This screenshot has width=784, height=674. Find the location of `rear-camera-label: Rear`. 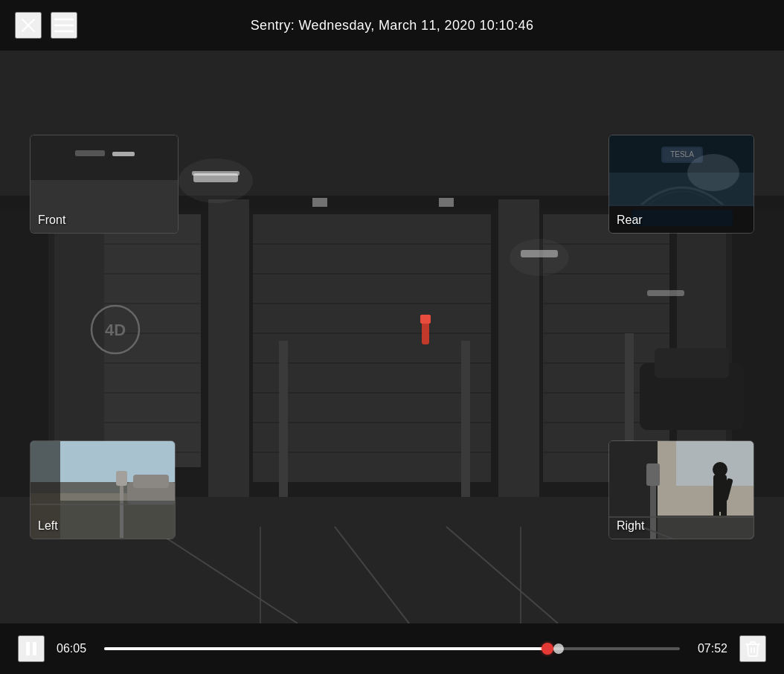

rear-camera-label: Rear is located at coordinates (629, 220).